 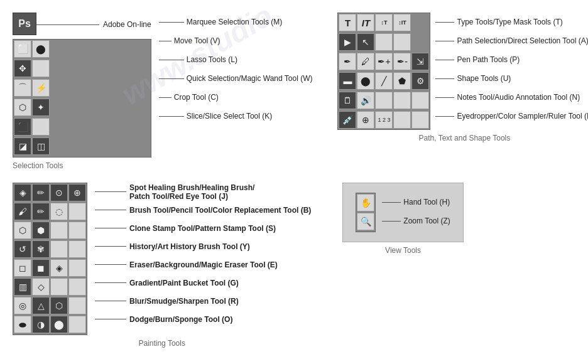 What do you see at coordinates (41, 88) in the screenshot?
I see `polygonal-lasso-tool: ⚡` at bounding box center [41, 88].